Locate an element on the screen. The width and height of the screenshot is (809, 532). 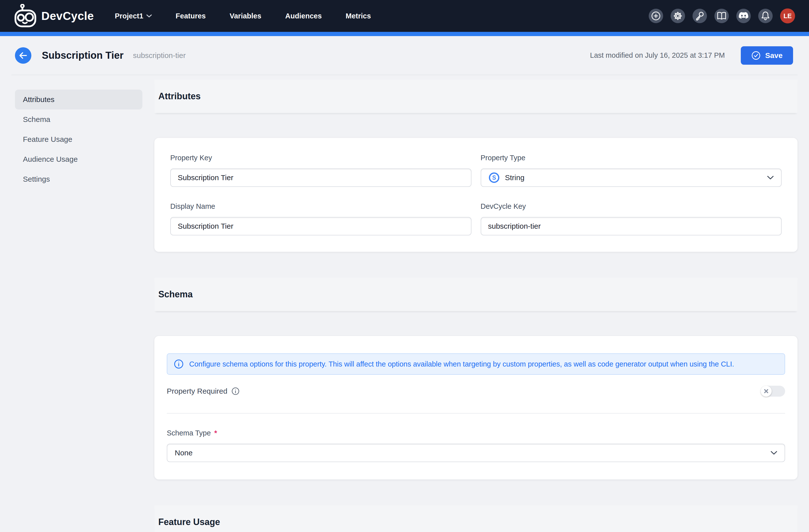
project-selector: Project1 is located at coordinates (133, 16).